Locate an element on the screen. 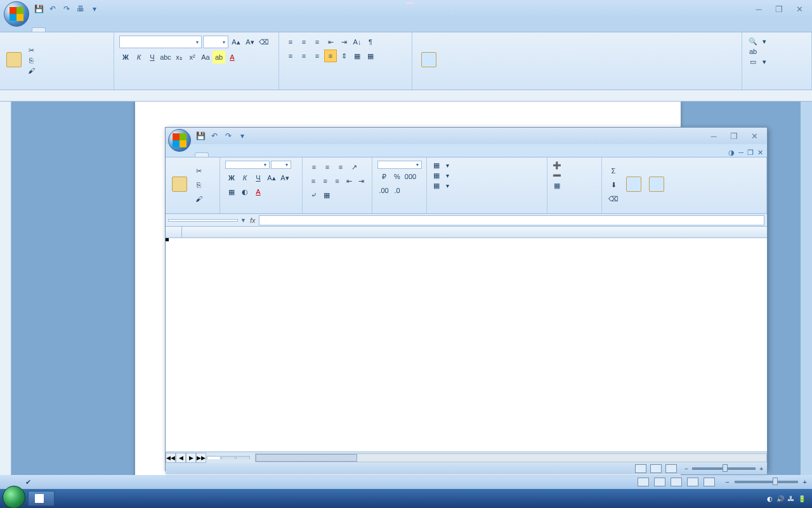  format-painter-button: 🖌 is located at coordinates (32, 70).